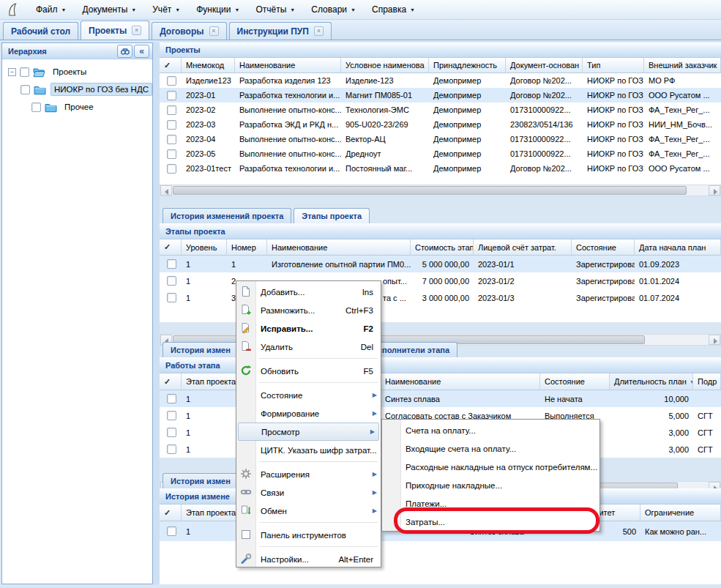 This screenshot has height=588, width=721. Describe the element at coordinates (309, 492) in the screenshot. I see `context-menu-item: Связи▶` at that location.